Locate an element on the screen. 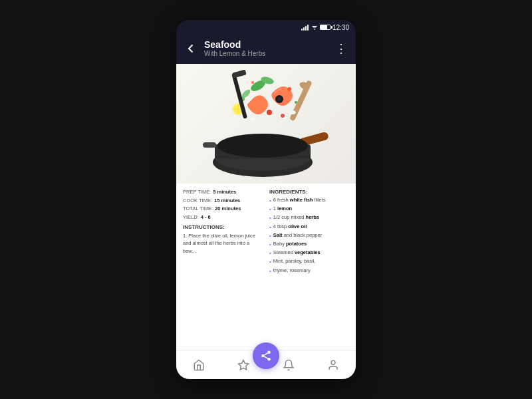 The width and height of the screenshot is (532, 399). nav-bookmark is located at coordinates (243, 365).